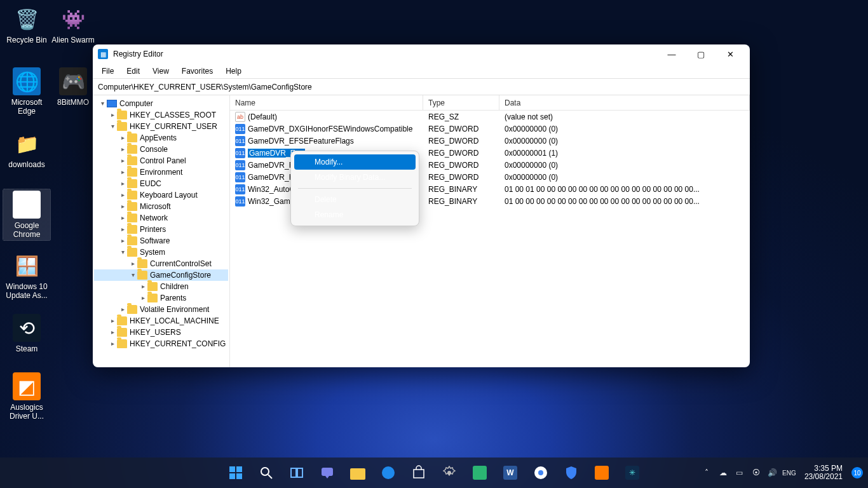 Image resolution: width=868 pixels, height=488 pixels. Describe the element at coordinates (161, 287) in the screenshot. I see `tree-node-children: ▸Children` at that location.